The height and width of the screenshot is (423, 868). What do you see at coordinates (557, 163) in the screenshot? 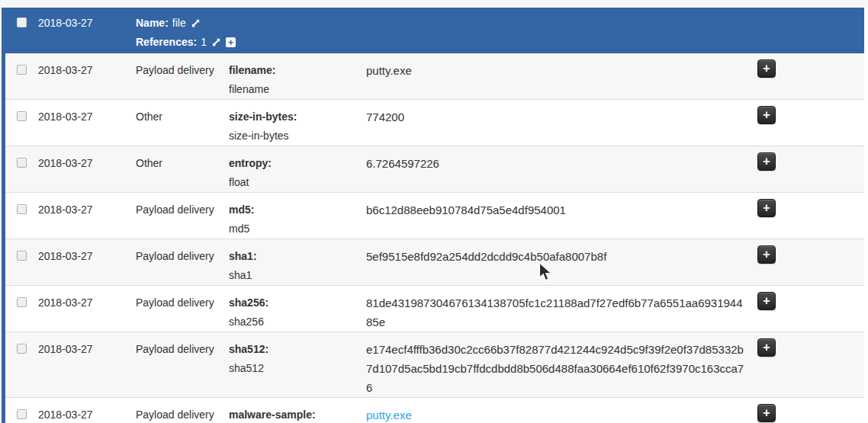
I see `attribute-value: 6.7264597226` at bounding box center [557, 163].